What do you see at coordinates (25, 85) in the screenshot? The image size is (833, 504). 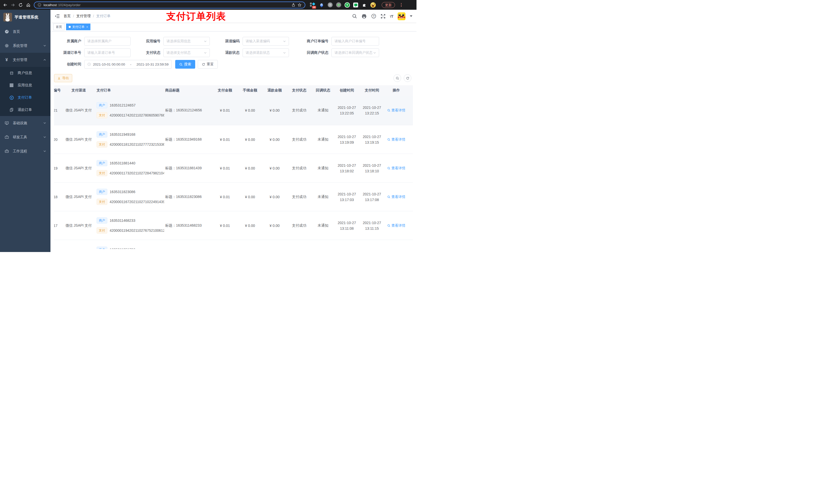 I see `sidebar-item-app-info: 应用信息` at bounding box center [25, 85].